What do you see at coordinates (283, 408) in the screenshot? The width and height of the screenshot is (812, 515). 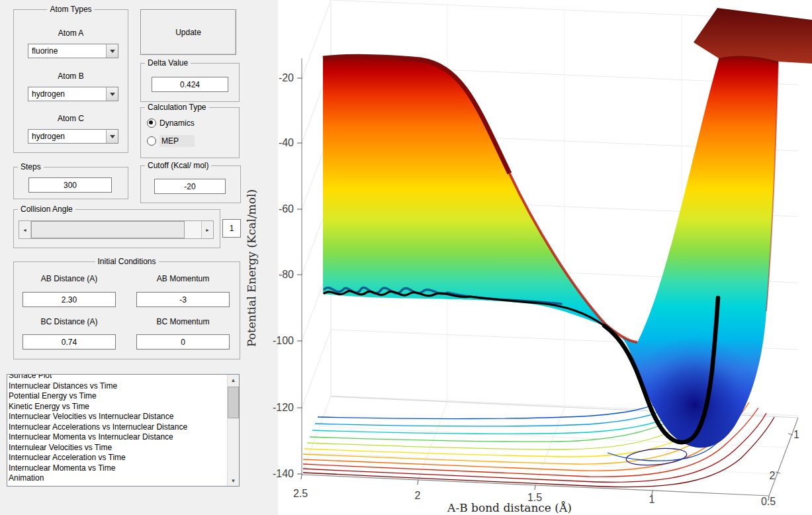 I see `y-tick-label: -120` at bounding box center [283, 408].